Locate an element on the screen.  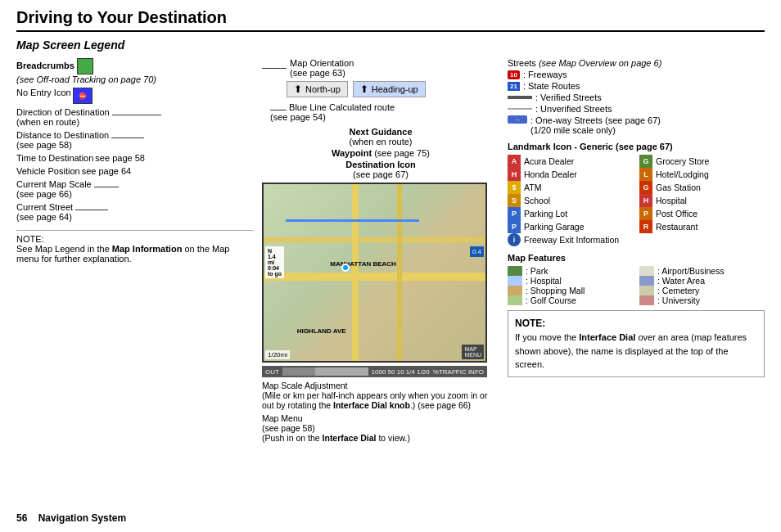
next-guidance-sub: (when en route) is located at coordinates (380, 142).